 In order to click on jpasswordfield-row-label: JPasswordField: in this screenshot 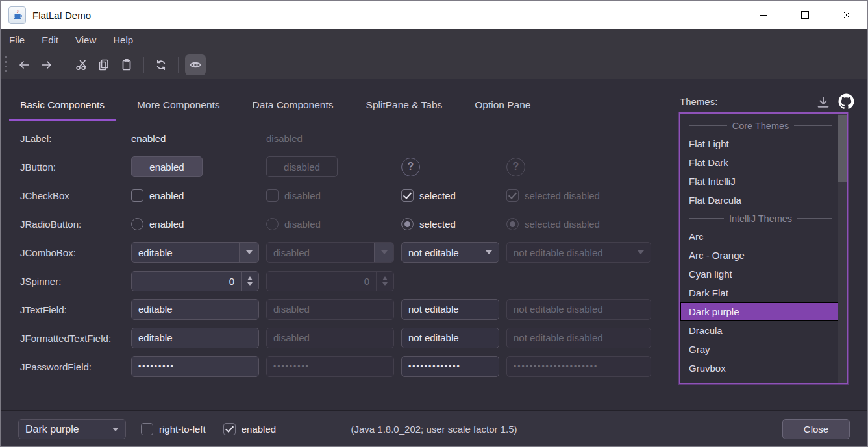, I will do `click(72, 367)`.